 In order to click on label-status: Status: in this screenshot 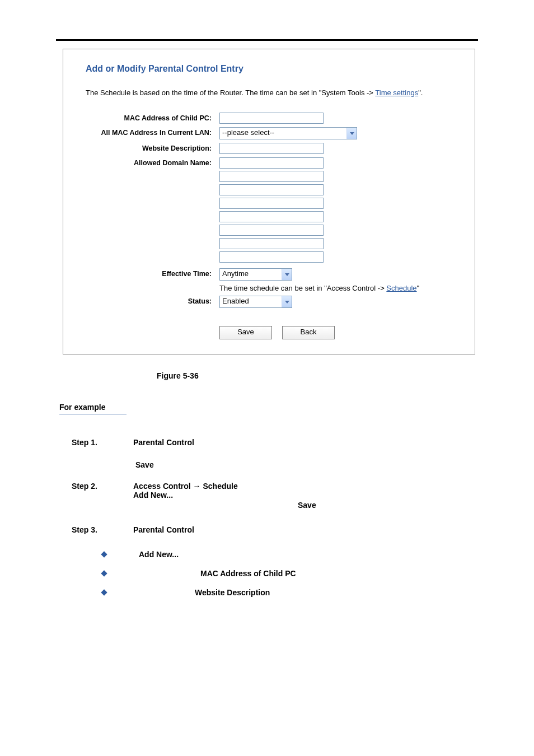, I will do `click(152, 300)`.